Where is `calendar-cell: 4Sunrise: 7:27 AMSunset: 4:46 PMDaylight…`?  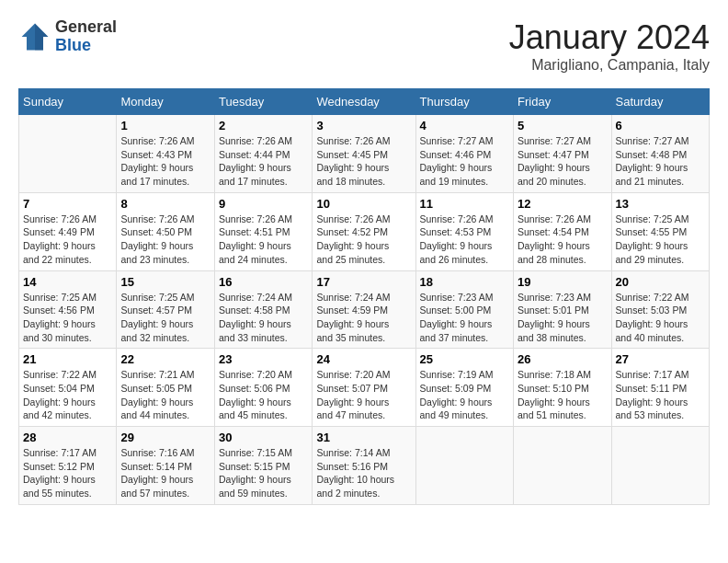
calendar-cell: 4Sunrise: 7:27 AMSunset: 4:46 PMDaylight… is located at coordinates (464, 155).